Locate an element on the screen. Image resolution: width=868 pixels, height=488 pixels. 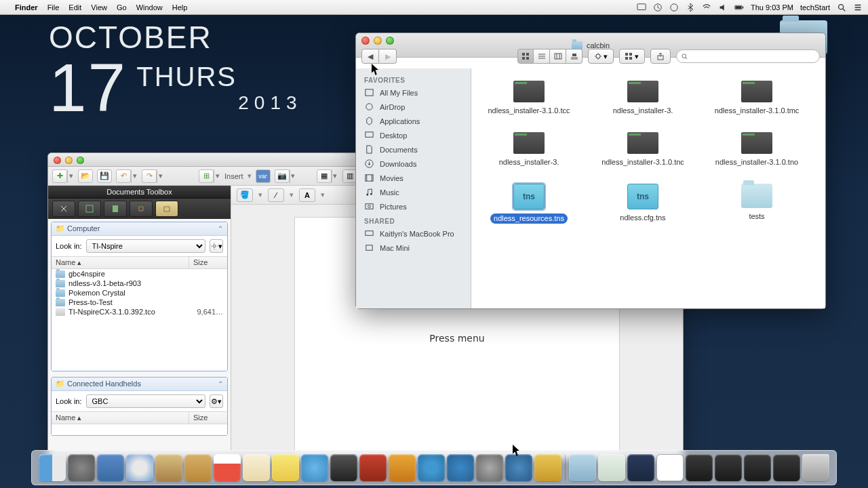
back-button: ◀ is located at coordinates (370, 56).